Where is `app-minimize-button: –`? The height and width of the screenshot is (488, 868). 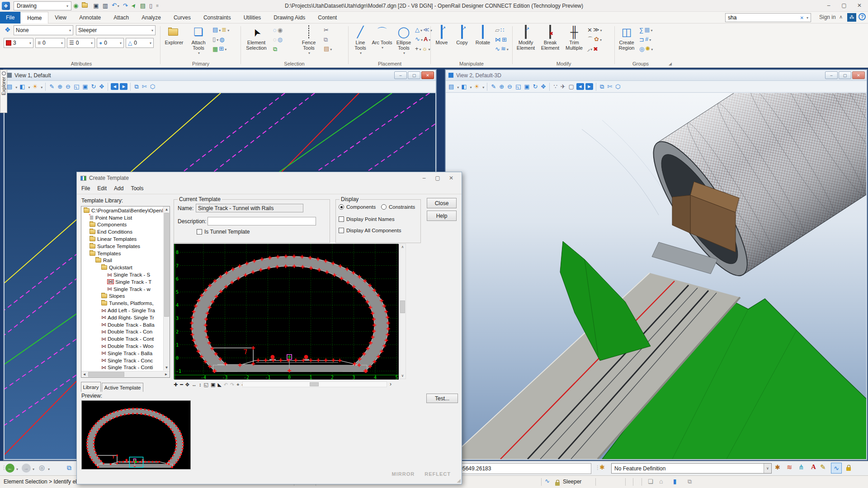 app-minimize-button: – is located at coordinates (829, 5).